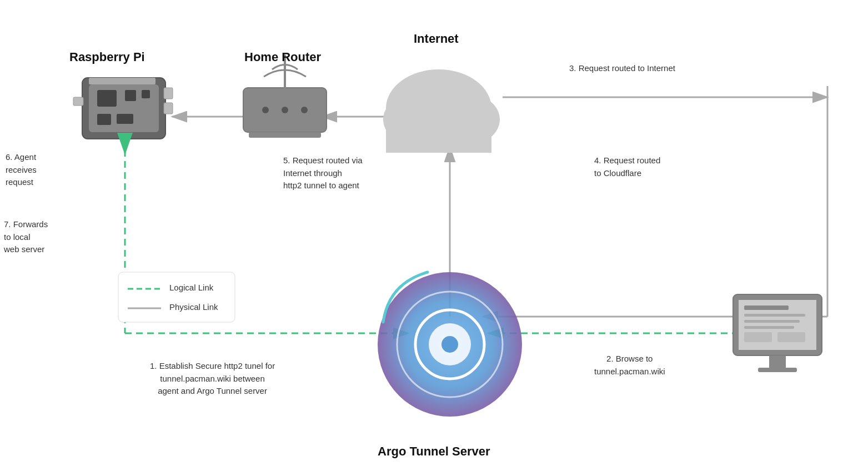 Image resolution: width=868 pixels, height=476 pixels. What do you see at coordinates (622, 68) in the screenshot?
I see `step3-label: 3. Request routed to Internet` at bounding box center [622, 68].